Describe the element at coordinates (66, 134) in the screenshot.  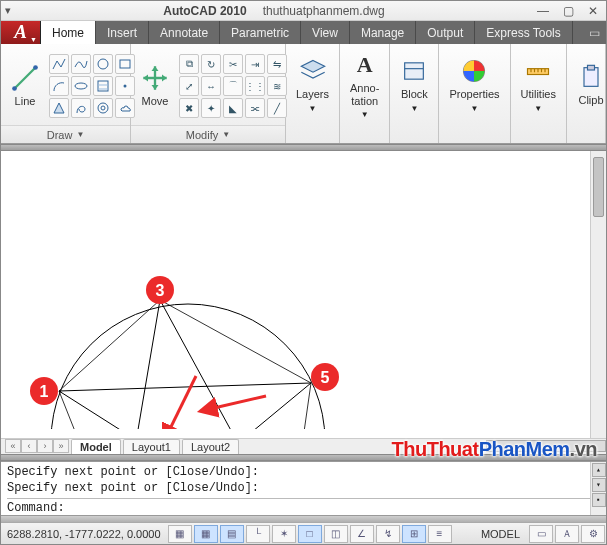
I see `panel-title-draw: Draw▼` at that location.